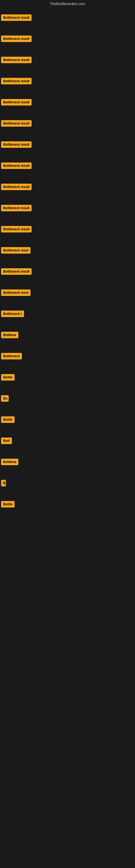 Image resolution: width=135 pixels, height=868 pixels. I want to click on result-row: Bo, so click(68, 398).